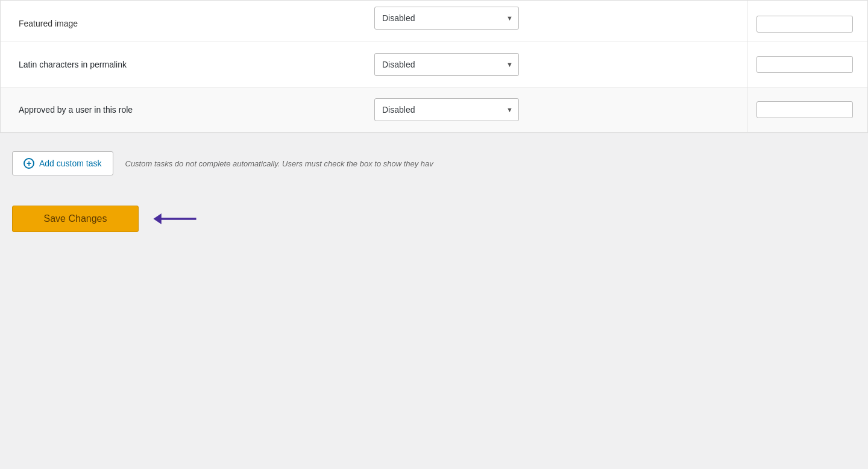 The height and width of the screenshot is (469, 868). What do you see at coordinates (805, 65) in the screenshot?
I see `latin-characters-extra-input` at bounding box center [805, 65].